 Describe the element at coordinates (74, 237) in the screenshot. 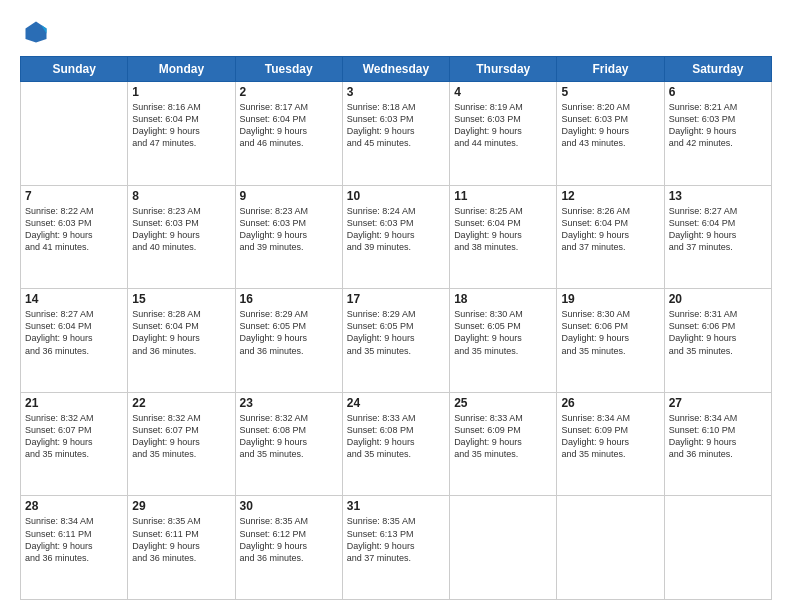

I see `day-cell: 7Sunrise: 8:22 AM Sunset: 6:03 PM Daylig…` at that location.